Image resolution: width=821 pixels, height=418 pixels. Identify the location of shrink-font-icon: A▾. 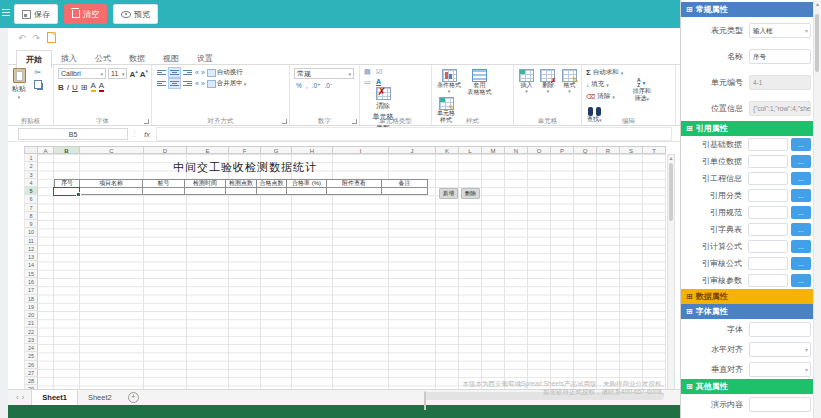
(144, 74).